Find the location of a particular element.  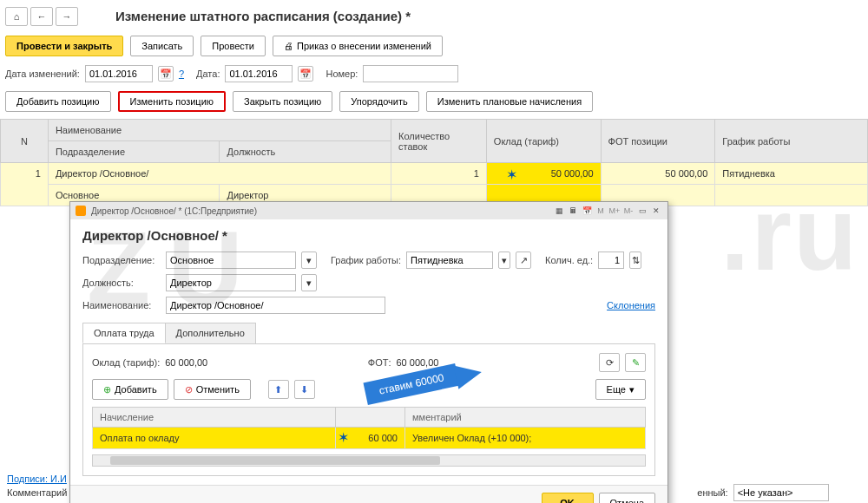

fot-label: ФОТ: is located at coordinates (380, 363).